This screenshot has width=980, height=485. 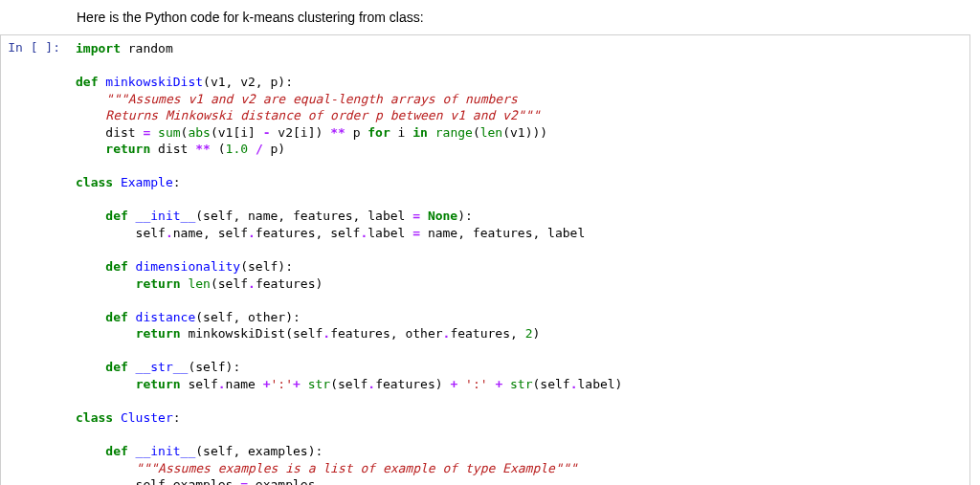 I want to click on code-text: p), so click(x=274, y=149).